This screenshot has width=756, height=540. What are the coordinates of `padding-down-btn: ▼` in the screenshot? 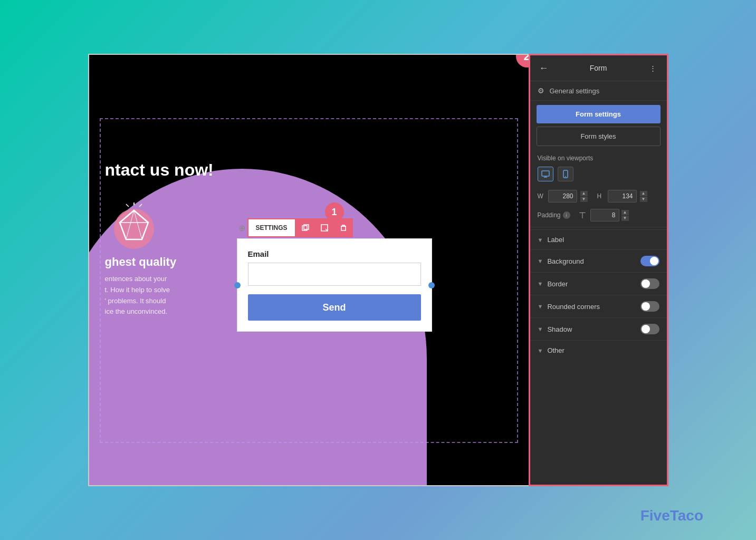 It's located at (625, 218).